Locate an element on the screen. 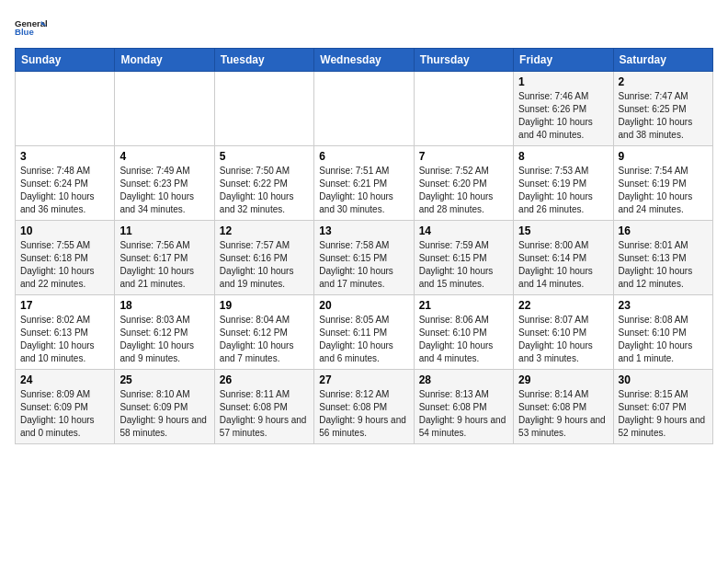 This screenshot has width=728, height=563. day-number: 25 is located at coordinates (164, 380).